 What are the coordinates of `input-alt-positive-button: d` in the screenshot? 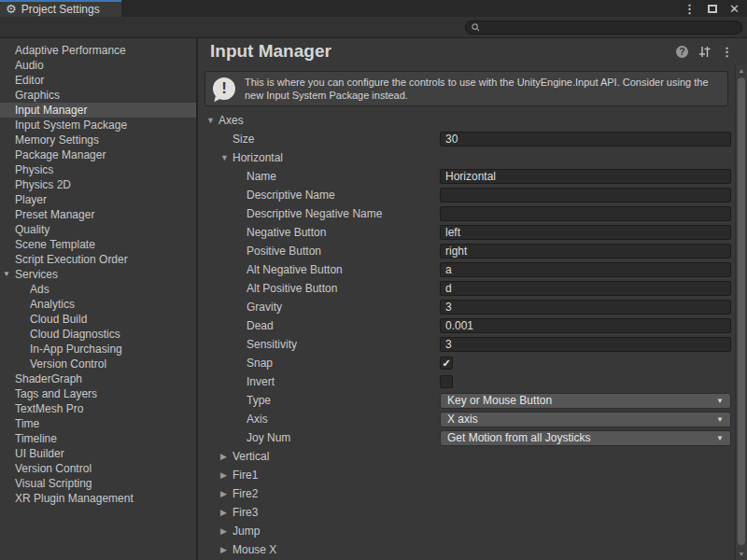 It's located at (585, 288).